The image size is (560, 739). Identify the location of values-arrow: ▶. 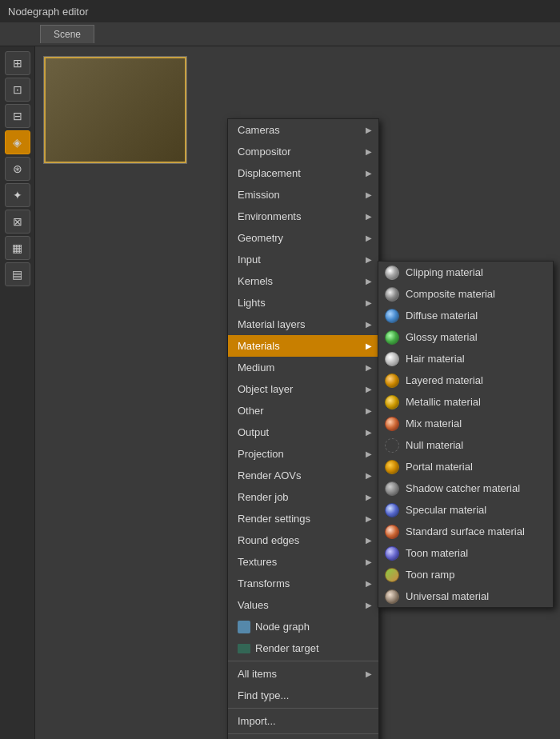
(369, 605).